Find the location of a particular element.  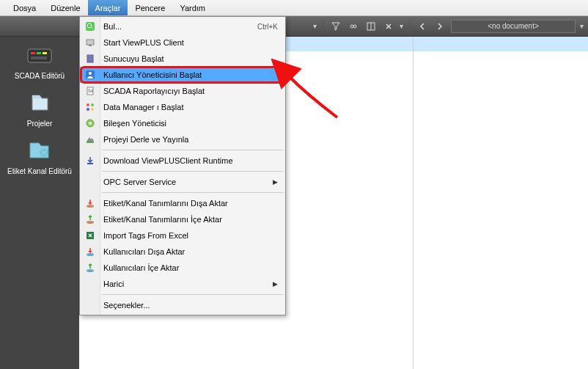

menu-item-label: OPC Server Service is located at coordinates (186, 182).